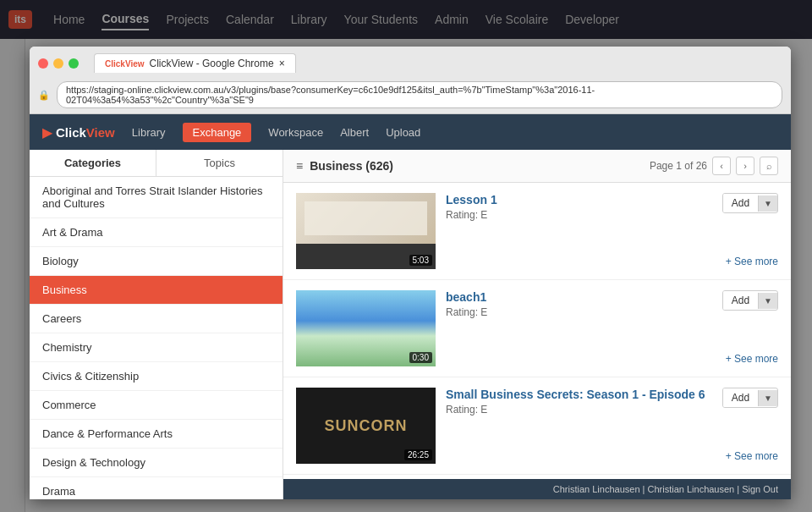  Describe the element at coordinates (721, 166) in the screenshot. I see `prev-page-button: ‹` at that location.